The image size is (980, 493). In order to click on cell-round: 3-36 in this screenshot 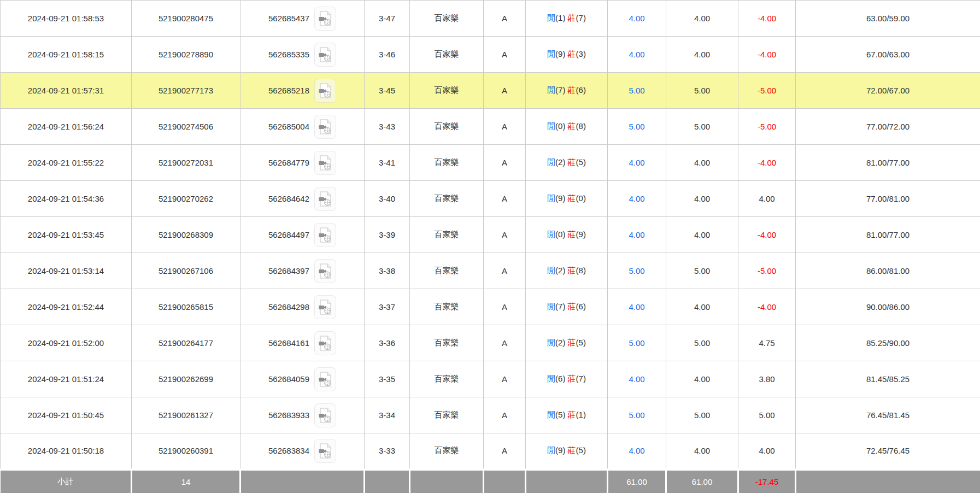, I will do `click(387, 343)`.